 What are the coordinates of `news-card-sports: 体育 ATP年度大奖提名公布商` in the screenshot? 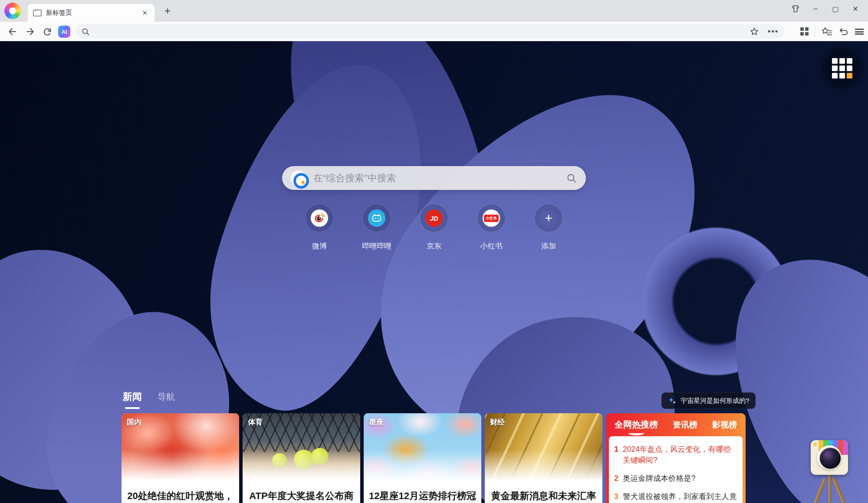 It's located at (301, 458).